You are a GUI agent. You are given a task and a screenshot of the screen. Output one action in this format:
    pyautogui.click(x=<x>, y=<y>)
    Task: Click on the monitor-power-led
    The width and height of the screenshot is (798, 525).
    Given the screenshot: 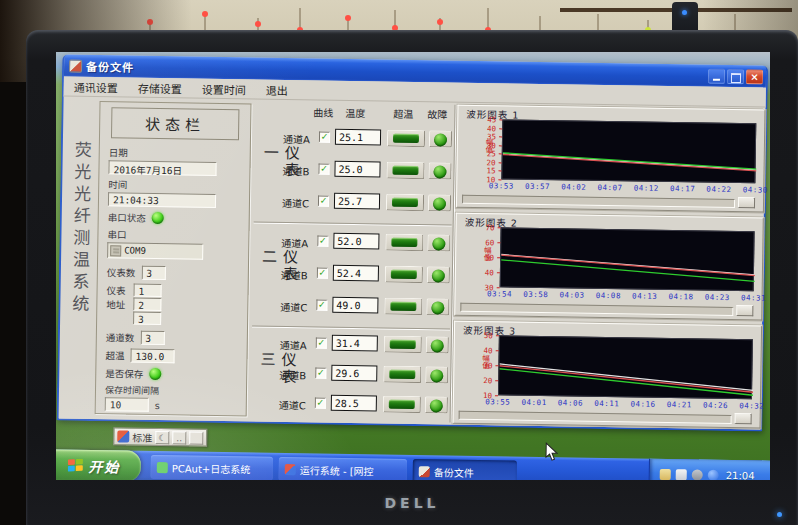 What is the action you would take?
    pyautogui.click(x=780, y=514)
    